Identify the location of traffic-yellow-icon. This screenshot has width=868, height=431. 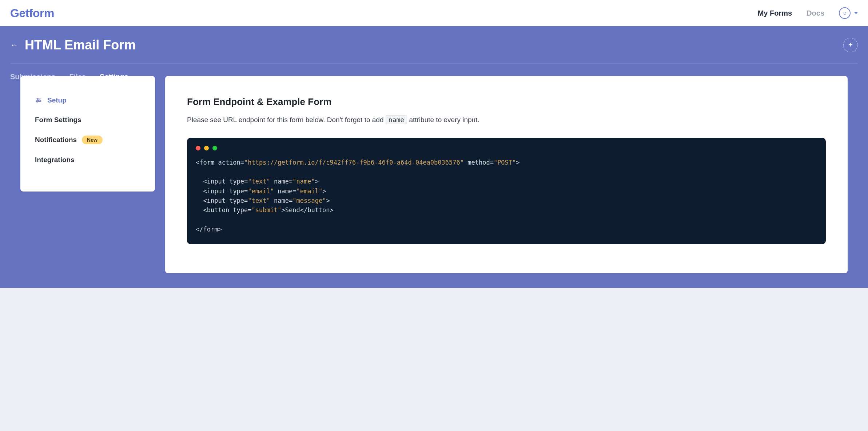
(207, 148).